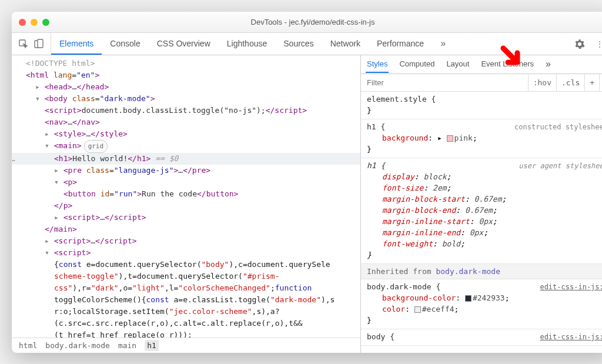  I want to click on tab-elements: Elements, so click(76, 44).